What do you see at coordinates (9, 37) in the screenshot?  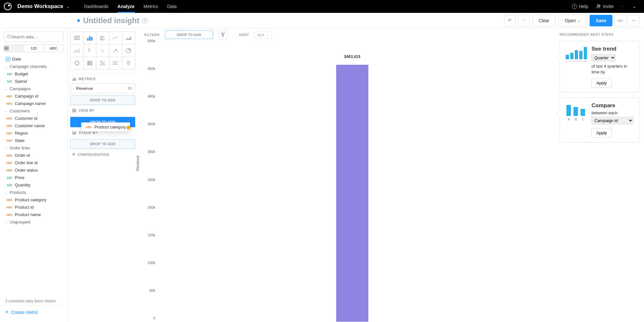 I see `search-icon` at bounding box center [9, 37].